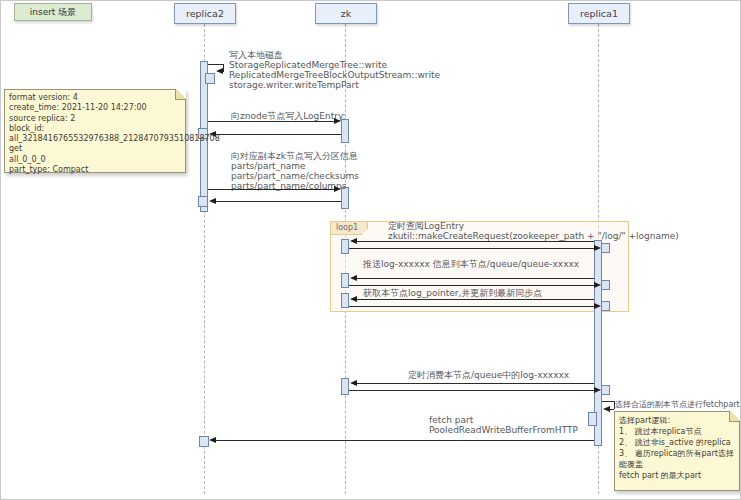  What do you see at coordinates (334, 75) in the screenshot?
I see `message-line: ReplicatedMergeTreeBlockOutputStream::wr…` at bounding box center [334, 75].